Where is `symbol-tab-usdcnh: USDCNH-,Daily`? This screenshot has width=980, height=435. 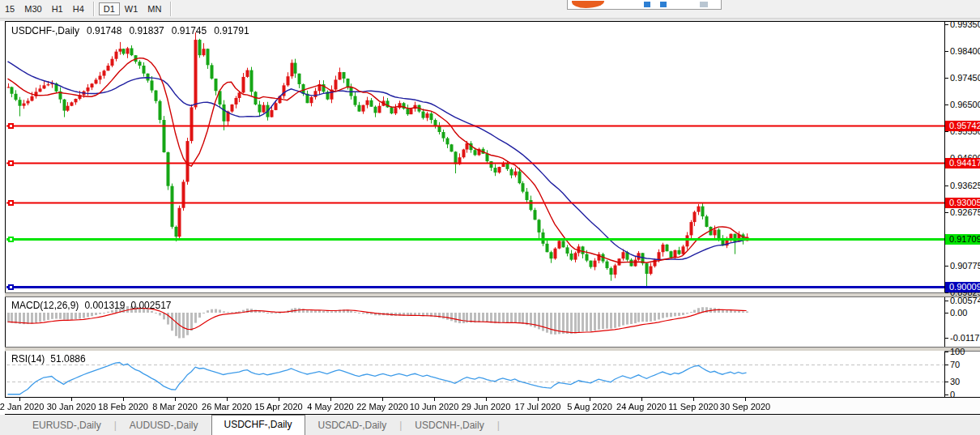
symbol-tab-usdcnh: USDCNH-,Daily is located at coordinates (449, 426).